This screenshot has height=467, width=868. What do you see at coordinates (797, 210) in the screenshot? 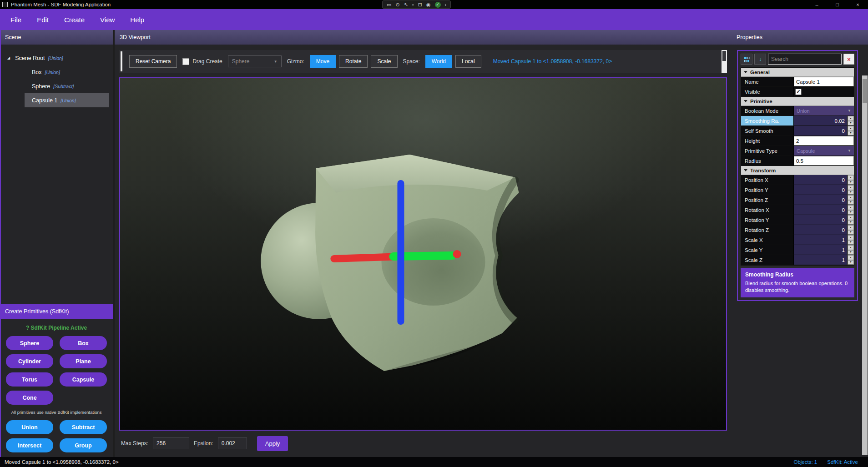
I see `property-row-rotation-x: Rotation X0▲▼` at bounding box center [797, 210].